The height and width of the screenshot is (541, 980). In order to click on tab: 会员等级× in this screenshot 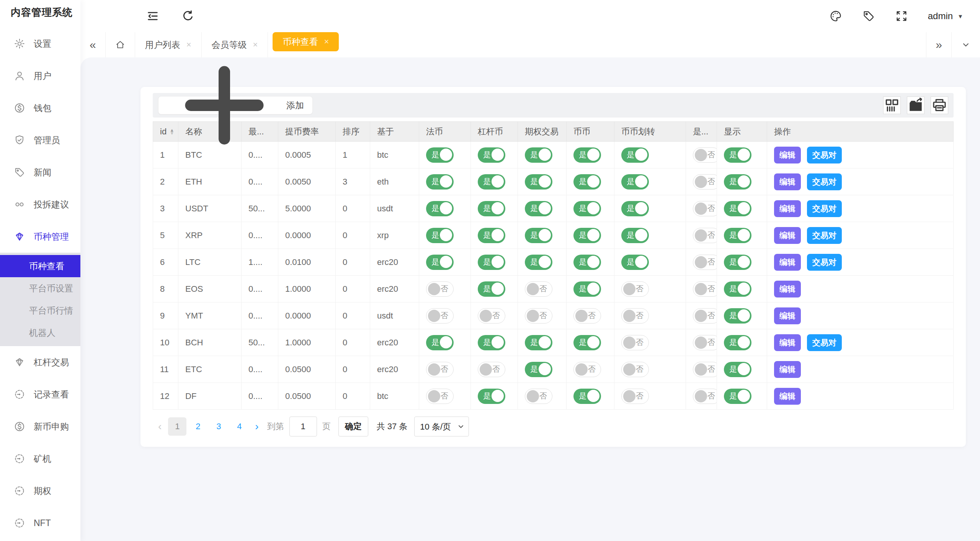, I will do `click(235, 45)`.